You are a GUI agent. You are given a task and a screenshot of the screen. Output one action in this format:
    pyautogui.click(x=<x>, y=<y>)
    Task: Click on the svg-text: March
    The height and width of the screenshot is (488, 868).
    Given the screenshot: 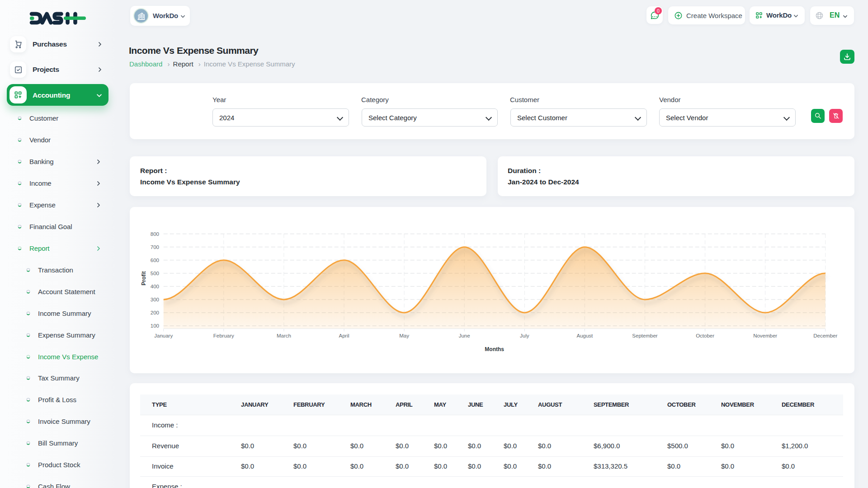 What is the action you would take?
    pyautogui.click(x=284, y=336)
    